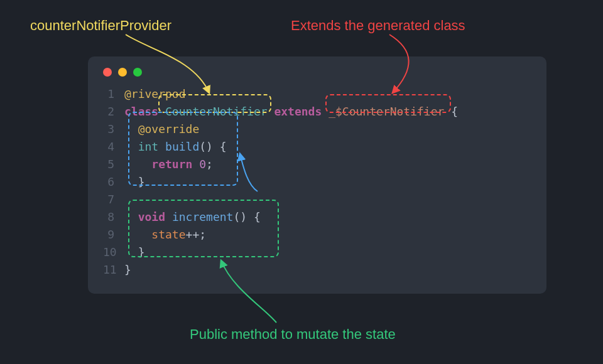  I want to click on line-number: 2, so click(114, 112).